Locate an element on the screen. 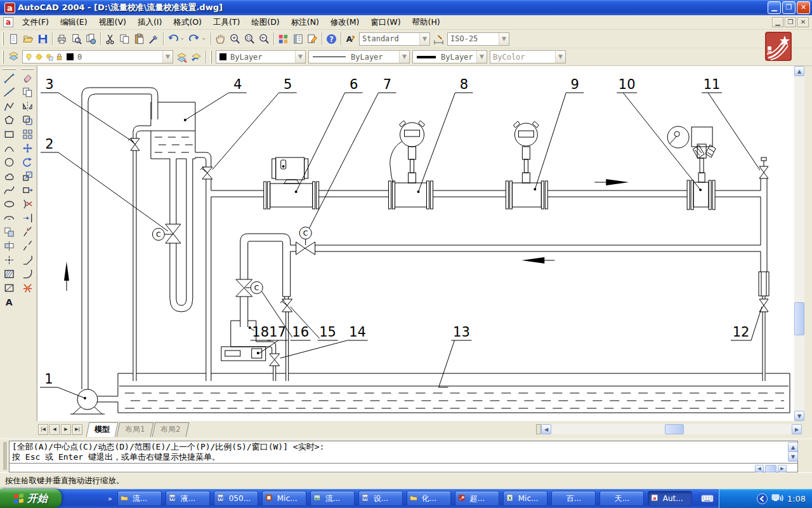  break-icon is located at coordinates (27, 246).